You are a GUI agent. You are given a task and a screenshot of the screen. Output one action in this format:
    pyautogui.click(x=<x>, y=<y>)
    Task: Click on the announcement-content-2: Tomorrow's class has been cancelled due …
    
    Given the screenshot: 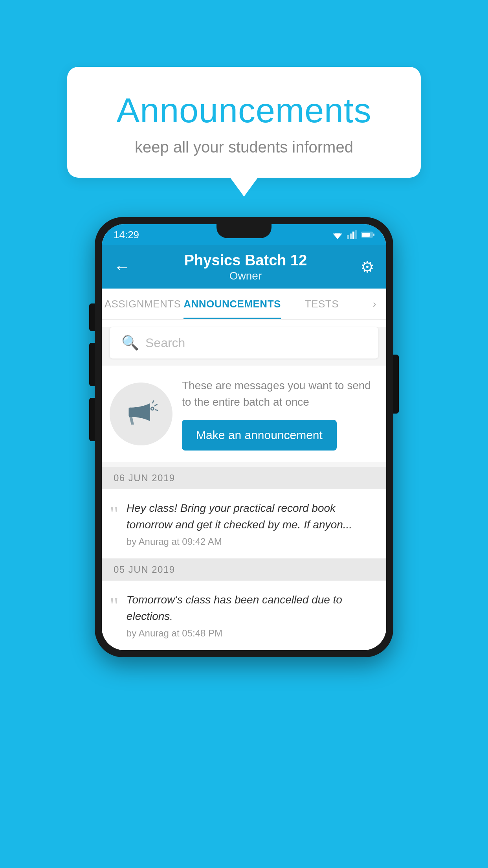 What is the action you would take?
    pyautogui.click(x=251, y=615)
    